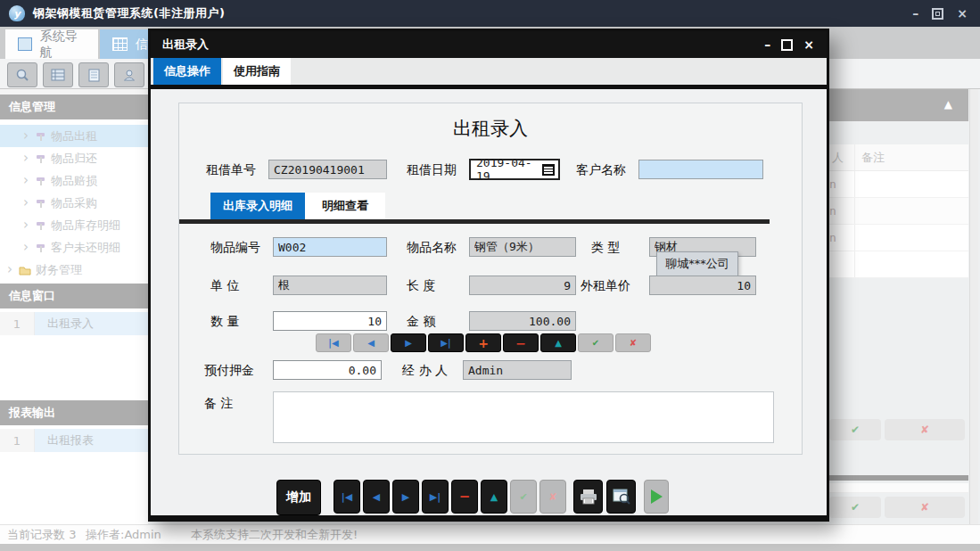 Image resolution: width=980 pixels, height=551 pixels. I want to click on nav-post-button: ✔, so click(596, 342).